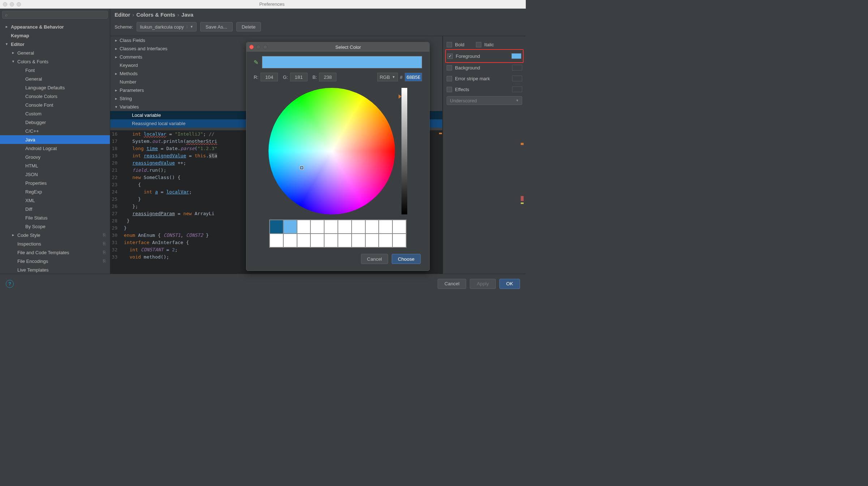 This screenshot has height=486, width=868. What do you see at coordinates (450, 90) in the screenshot?
I see `effects-checkbox` at bounding box center [450, 90].